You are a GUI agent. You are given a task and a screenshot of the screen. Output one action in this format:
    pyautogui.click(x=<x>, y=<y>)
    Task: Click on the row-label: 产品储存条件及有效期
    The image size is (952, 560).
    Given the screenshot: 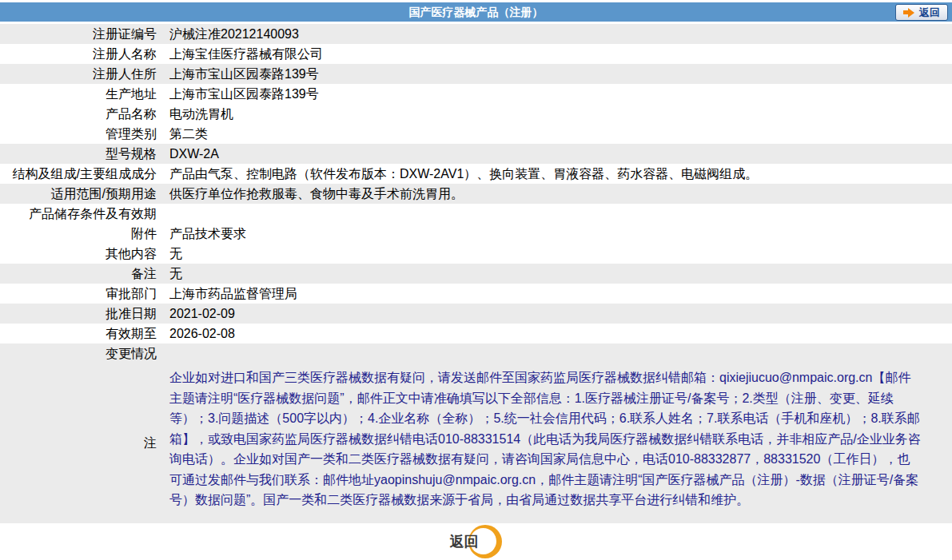 What is the action you would take?
    pyautogui.click(x=82, y=214)
    